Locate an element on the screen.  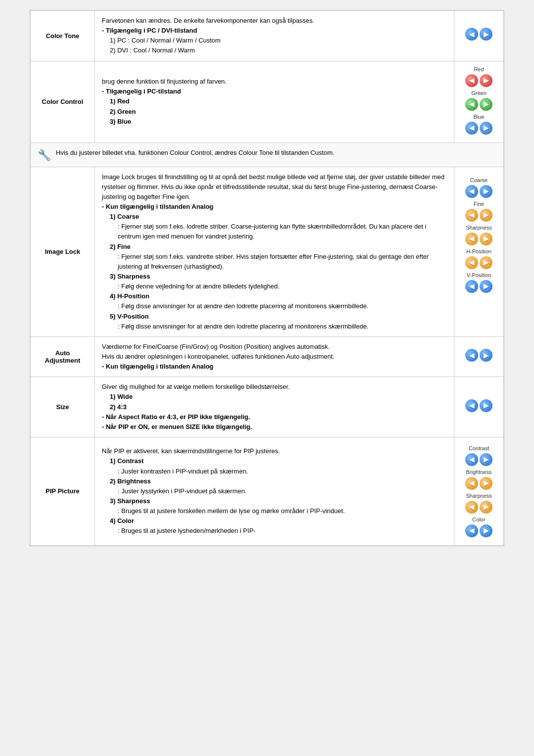
pip-contrast-right-btn: ▶ is located at coordinates (486, 460).